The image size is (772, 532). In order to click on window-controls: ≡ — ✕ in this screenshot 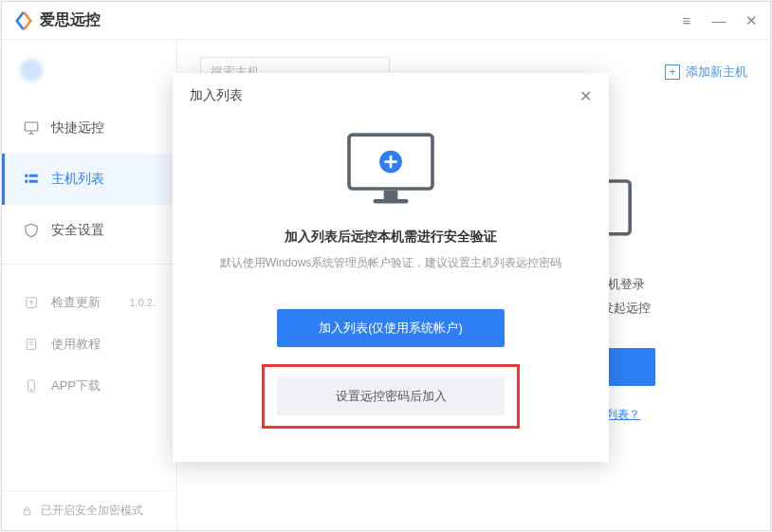, I will do `click(719, 21)`.